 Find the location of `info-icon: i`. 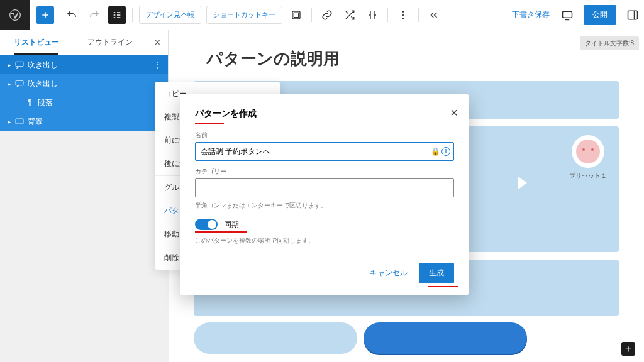

info-icon: i is located at coordinates (446, 151).